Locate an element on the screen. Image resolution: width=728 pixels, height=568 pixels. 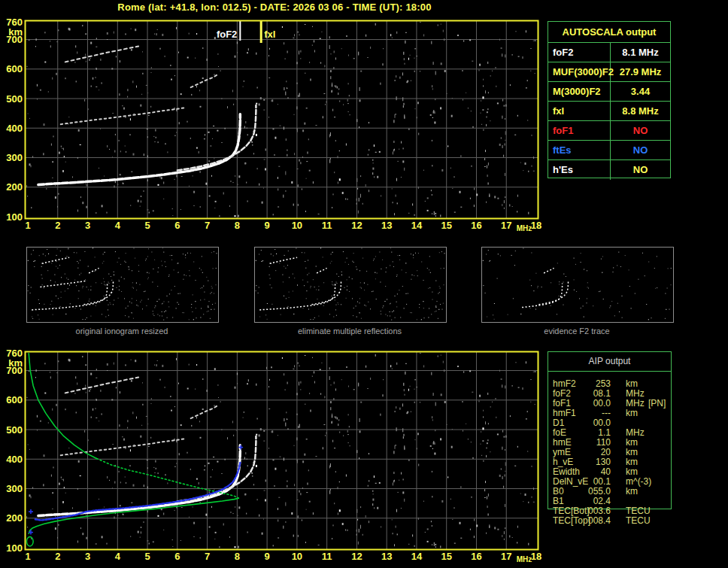
autoscala-table-header: AUTOSCALA output is located at coordinates (609, 32).